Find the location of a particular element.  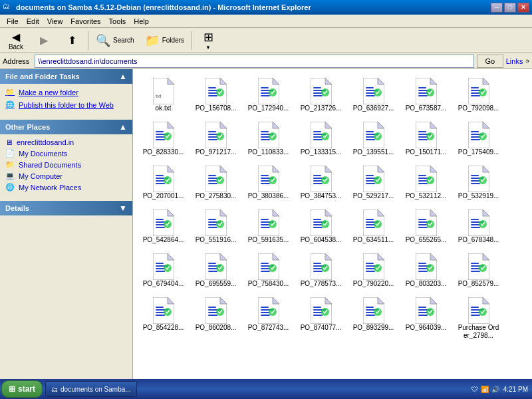

file-name: PO_673587... is located at coordinates (426, 108).